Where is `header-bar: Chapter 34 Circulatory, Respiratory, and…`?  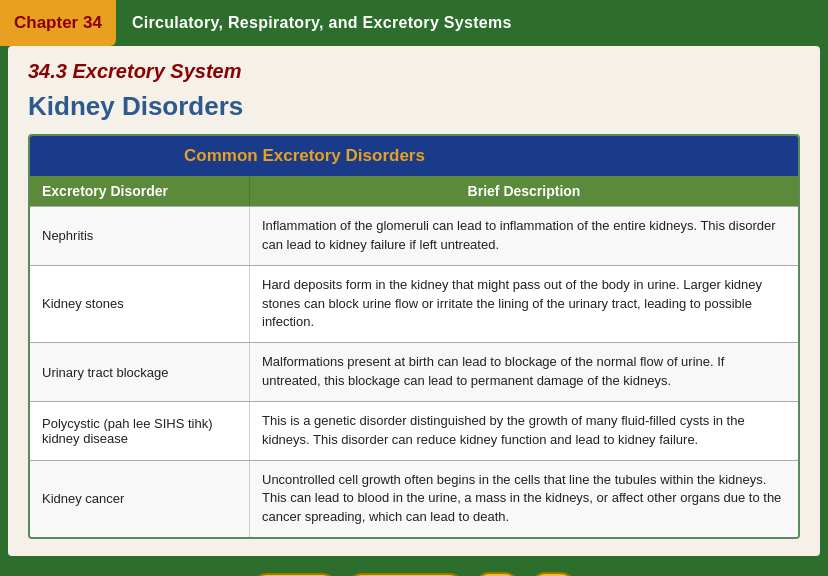
header-bar: Chapter 34 Circulatory, Respiratory, and… is located at coordinates (414, 23).